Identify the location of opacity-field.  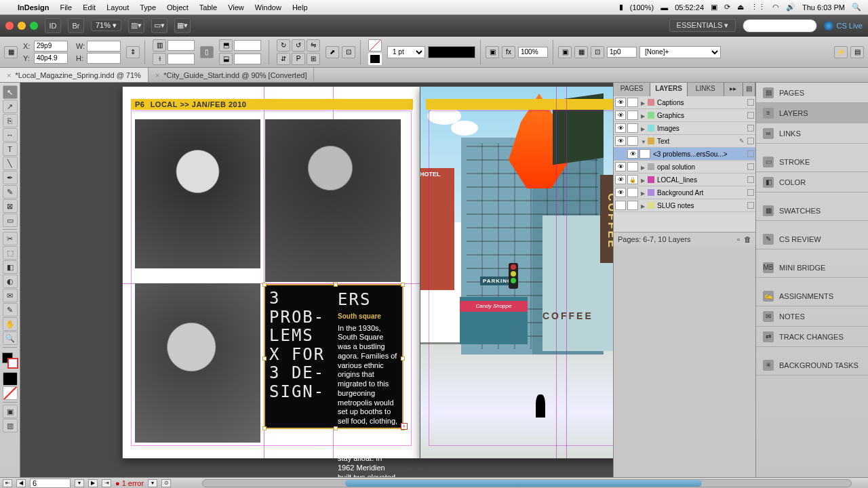
(533, 52).